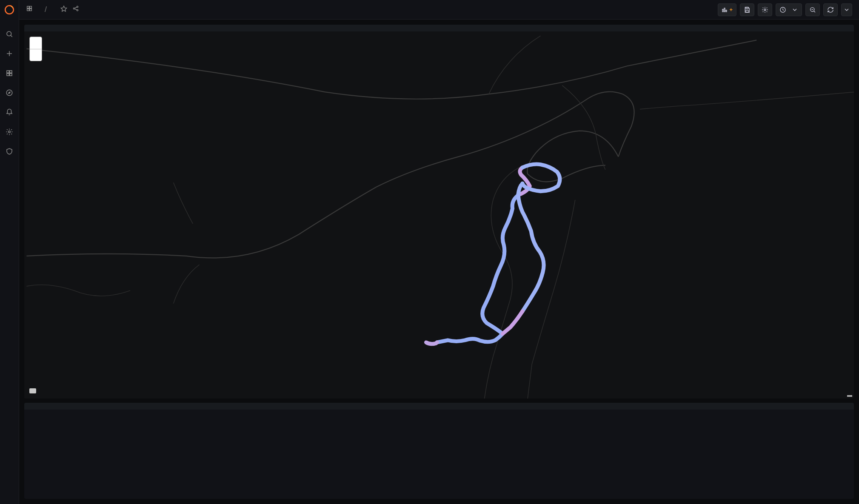  I want to click on save-button, so click(747, 10).